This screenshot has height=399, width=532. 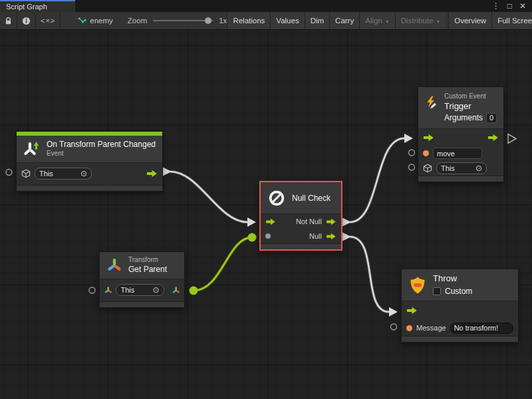 What do you see at coordinates (223, 265) in the screenshot?
I see `wire-getparent-to-nullcheck` at bounding box center [223, 265].